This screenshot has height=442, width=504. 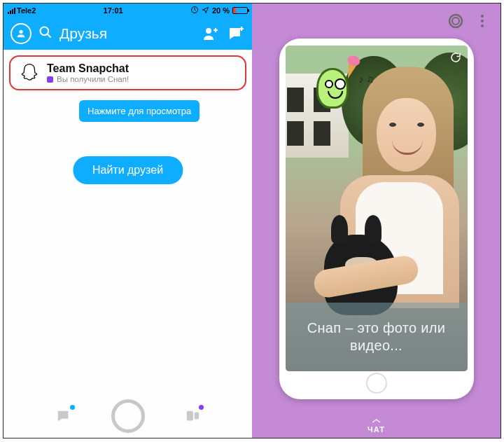 What do you see at coordinates (50, 80) in the screenshot?
I see `snap-indicator-icon` at bounding box center [50, 80].